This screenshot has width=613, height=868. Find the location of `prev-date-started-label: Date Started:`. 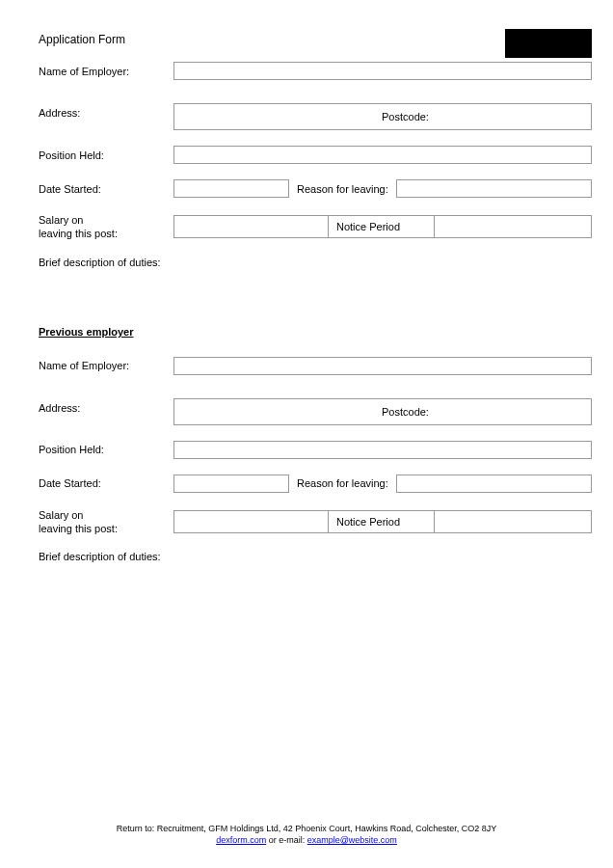

prev-date-started-label: Date Started: is located at coordinates (106, 483).